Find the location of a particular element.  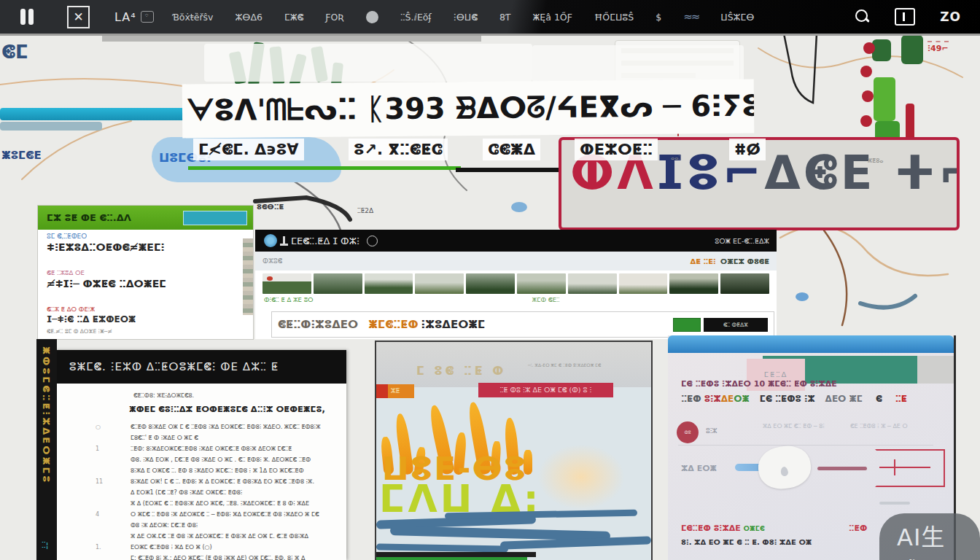

topbar-divider is located at coordinates (490, 35).